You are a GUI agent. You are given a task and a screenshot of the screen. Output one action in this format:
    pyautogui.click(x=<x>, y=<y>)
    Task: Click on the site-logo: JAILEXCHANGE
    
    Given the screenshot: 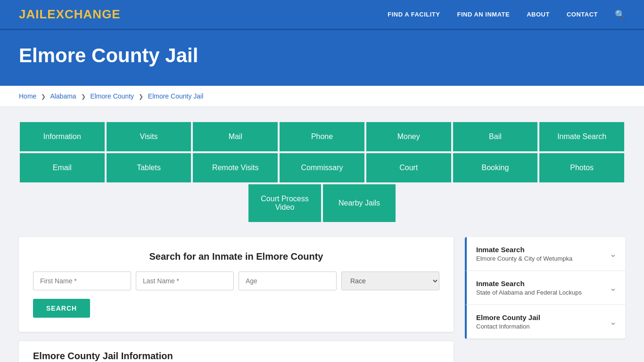 What is the action you would take?
    pyautogui.click(x=70, y=14)
    